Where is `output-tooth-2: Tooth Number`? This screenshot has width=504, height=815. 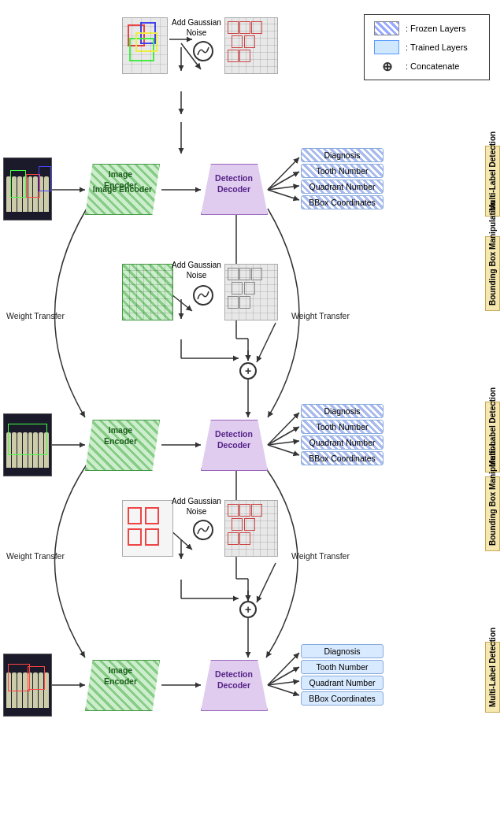
output-tooth-2: Tooth Number is located at coordinates (342, 427).